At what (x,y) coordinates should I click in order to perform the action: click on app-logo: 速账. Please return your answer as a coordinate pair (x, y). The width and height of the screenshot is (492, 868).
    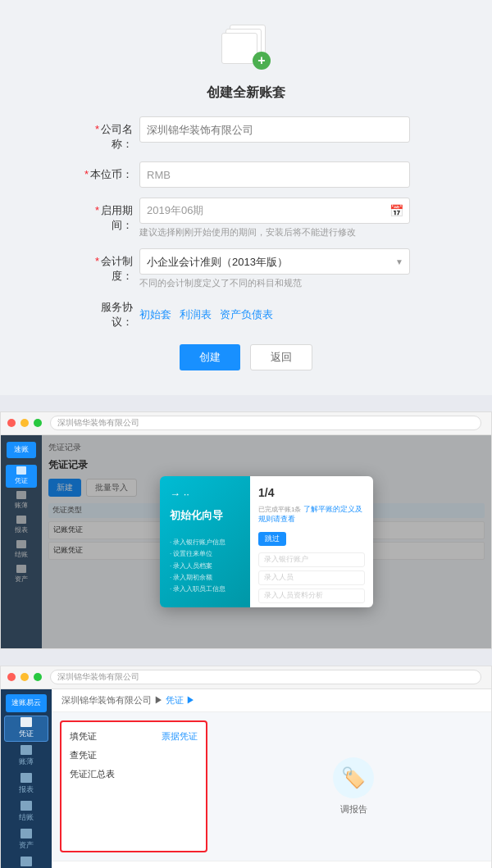
    Looking at the image, I should click on (21, 450).